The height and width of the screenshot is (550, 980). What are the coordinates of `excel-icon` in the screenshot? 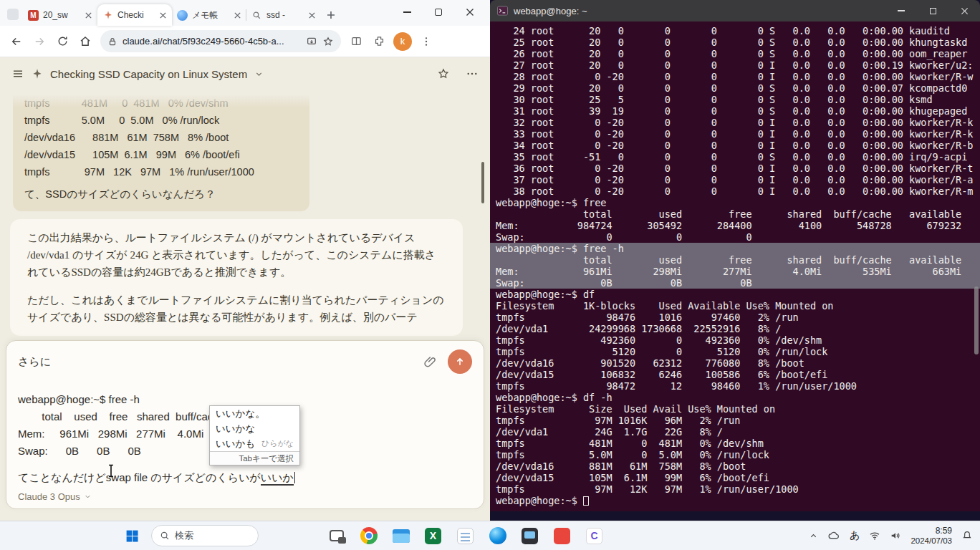 It's located at (433, 536).